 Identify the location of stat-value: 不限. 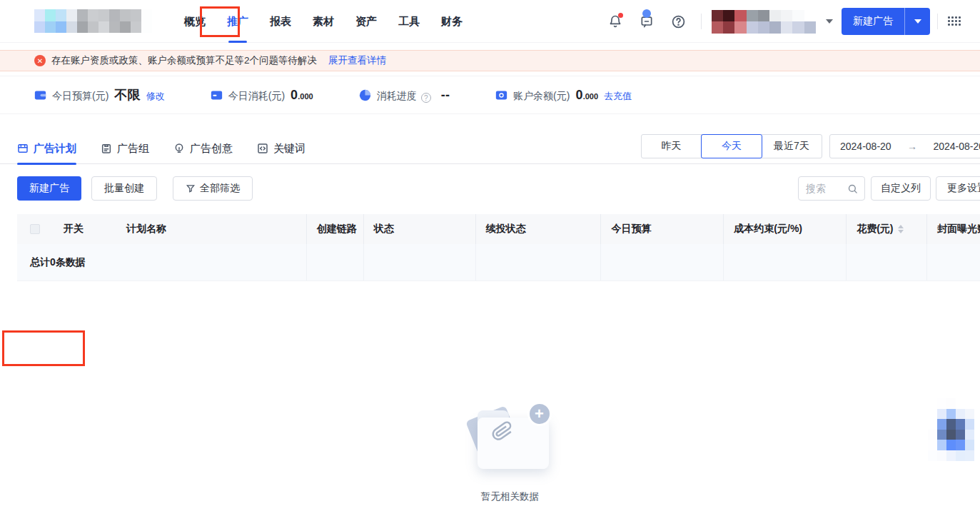
(127, 95).